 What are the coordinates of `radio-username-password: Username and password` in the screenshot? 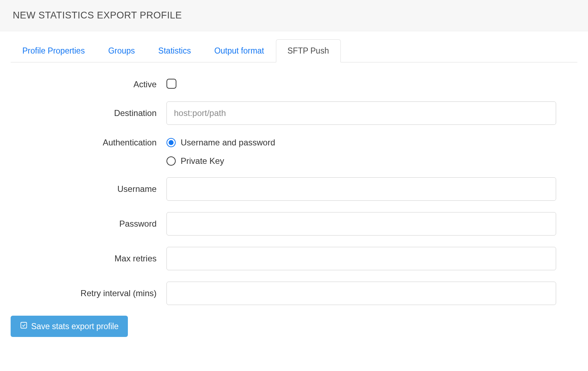 It's located at (361, 143).